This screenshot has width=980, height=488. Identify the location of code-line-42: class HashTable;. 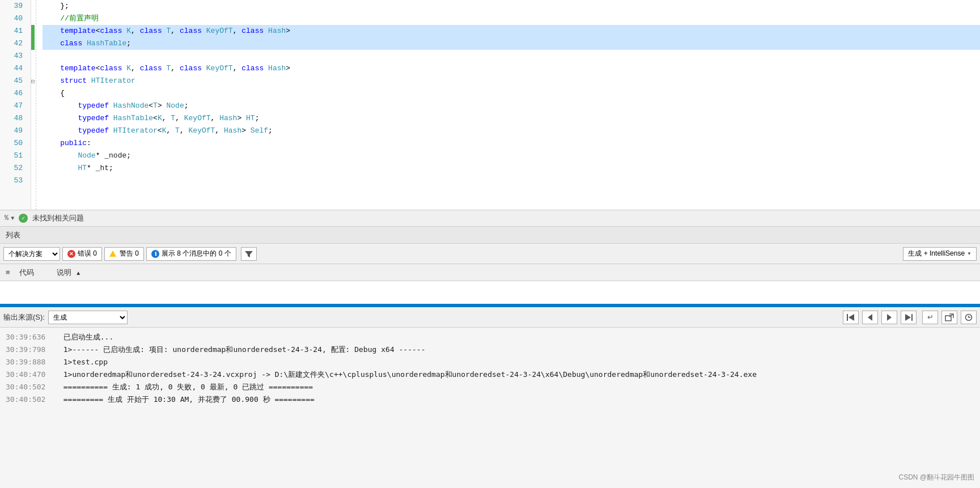
(511, 44).